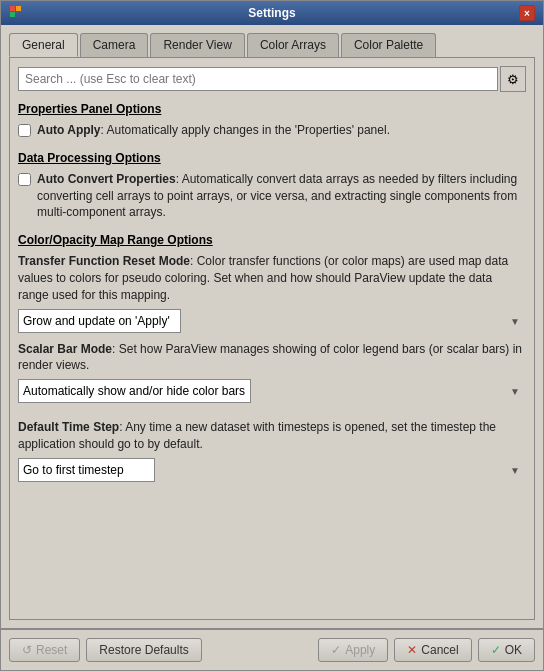 This screenshot has width=544, height=671. What do you see at coordinates (514, 650) in the screenshot?
I see `ok-label: OK` at bounding box center [514, 650].